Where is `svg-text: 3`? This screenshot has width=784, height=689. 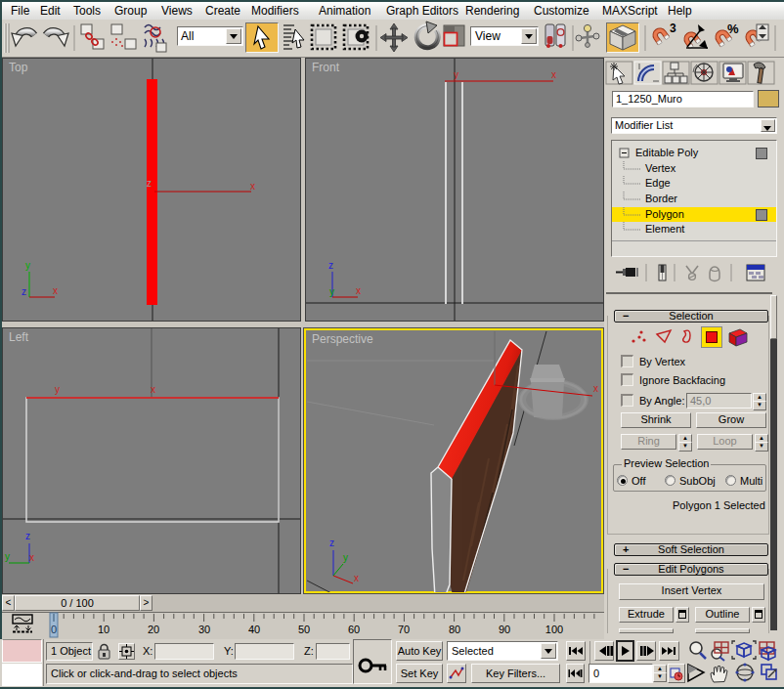 svg-text: 3 is located at coordinates (673, 28).